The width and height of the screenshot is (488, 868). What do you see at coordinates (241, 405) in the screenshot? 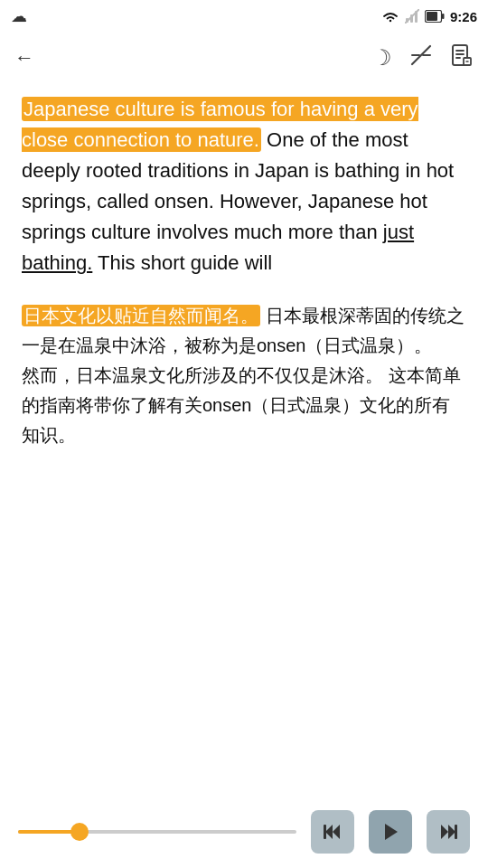
I see `zh-text-2: 然而，日本温泉文化所涉及的不仅仅是沐浴。 这本简单的指南将带你了解有关onsen…` at bounding box center [241, 405].